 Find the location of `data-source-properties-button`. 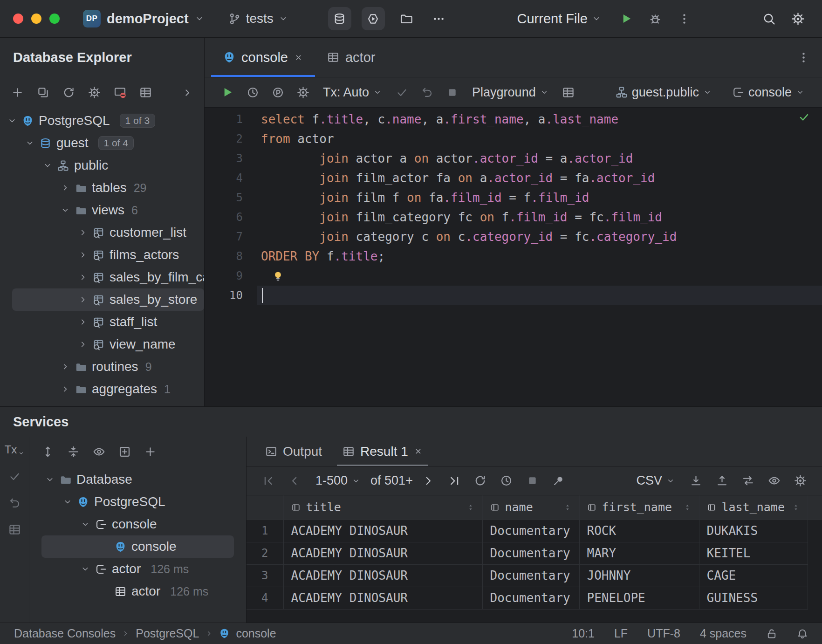

data-source-properties-button is located at coordinates (94, 92).